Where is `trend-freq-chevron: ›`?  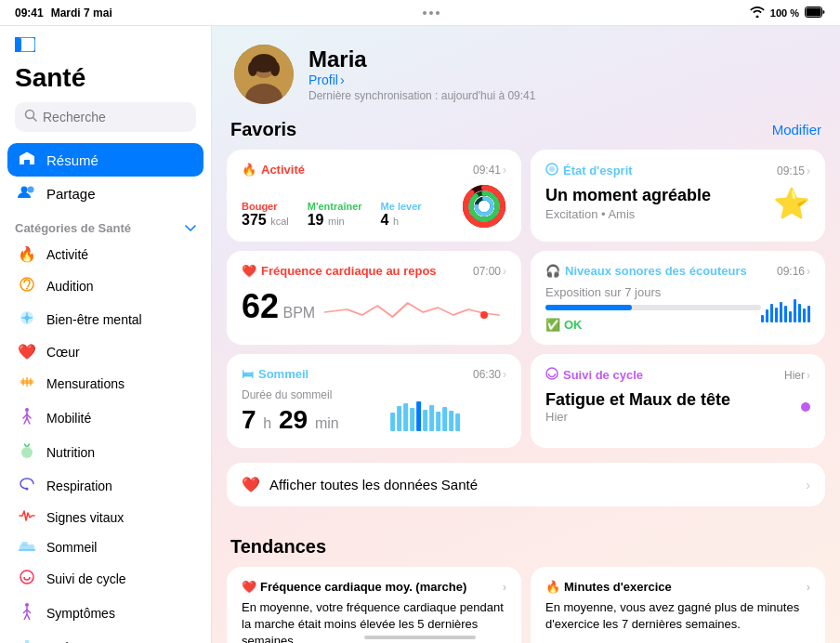 trend-freq-chevron: › is located at coordinates (505, 587).